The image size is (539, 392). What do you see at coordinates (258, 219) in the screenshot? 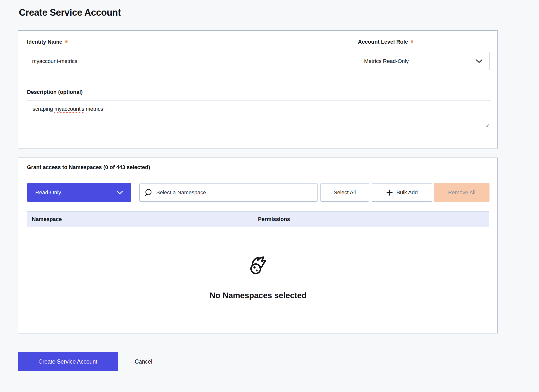
I see `namespace-table-header: Namespace Permissions` at bounding box center [258, 219].